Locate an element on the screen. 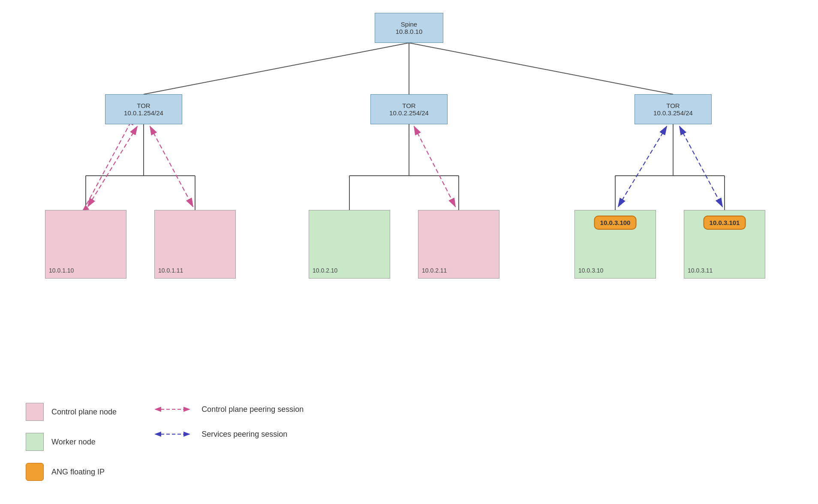 This screenshot has width=818, height=504. legend-services-peering-arrow is located at coordinates (172, 434).